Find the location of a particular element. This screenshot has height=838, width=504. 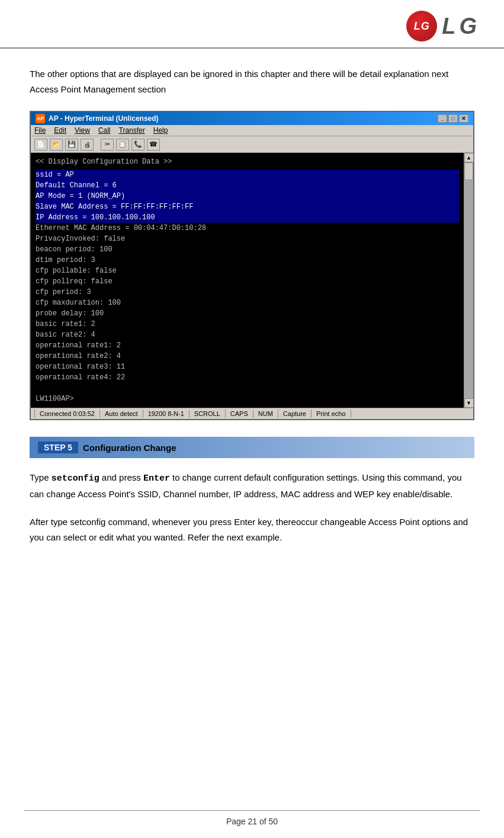

screen-header: << Display Configuration Data >> is located at coordinates (248, 162).